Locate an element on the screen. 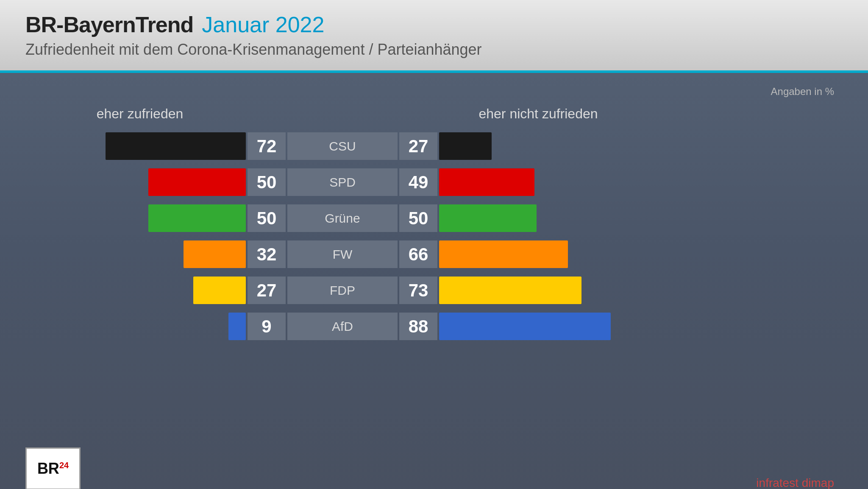 The image size is (868, 489). value-right-csu: 27 is located at coordinates (418, 146).